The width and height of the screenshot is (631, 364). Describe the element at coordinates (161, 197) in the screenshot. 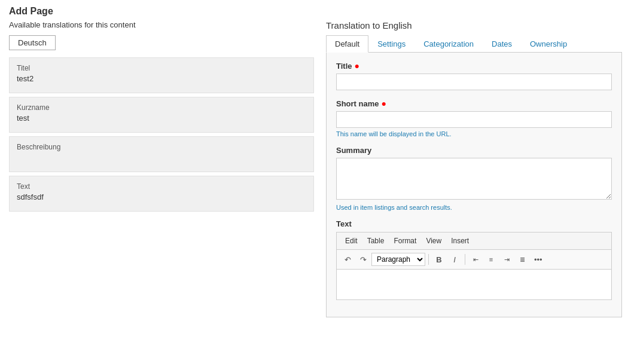

I see `source-value-text: sdfsfsdf` at that location.